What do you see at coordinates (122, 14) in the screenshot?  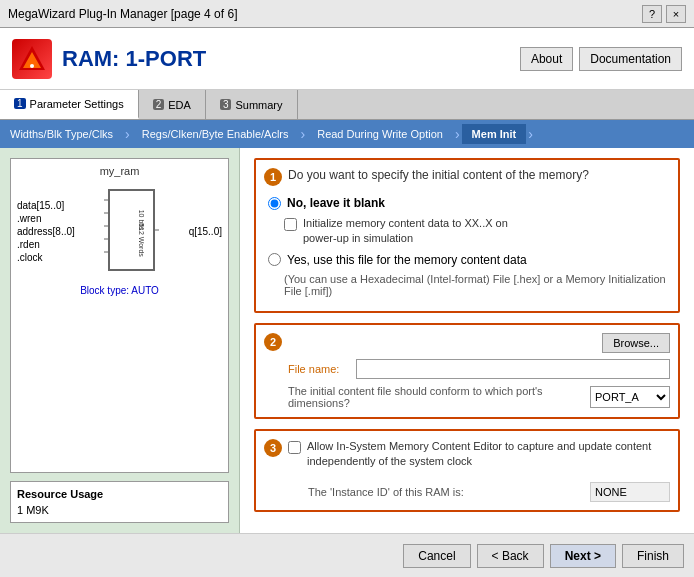 I see `title-bar-title: MegaWizard Plug-In Manager [page 4 of 6]` at bounding box center [122, 14].